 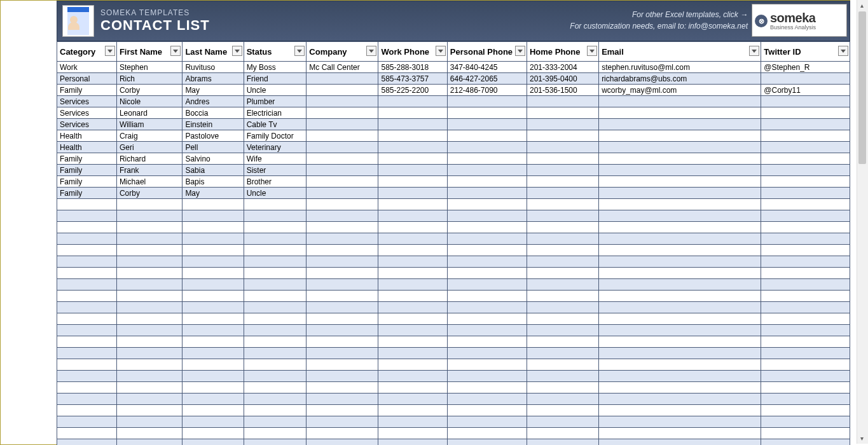 I want to click on column-header-personal-phone: Personal Phone, so click(x=487, y=52).